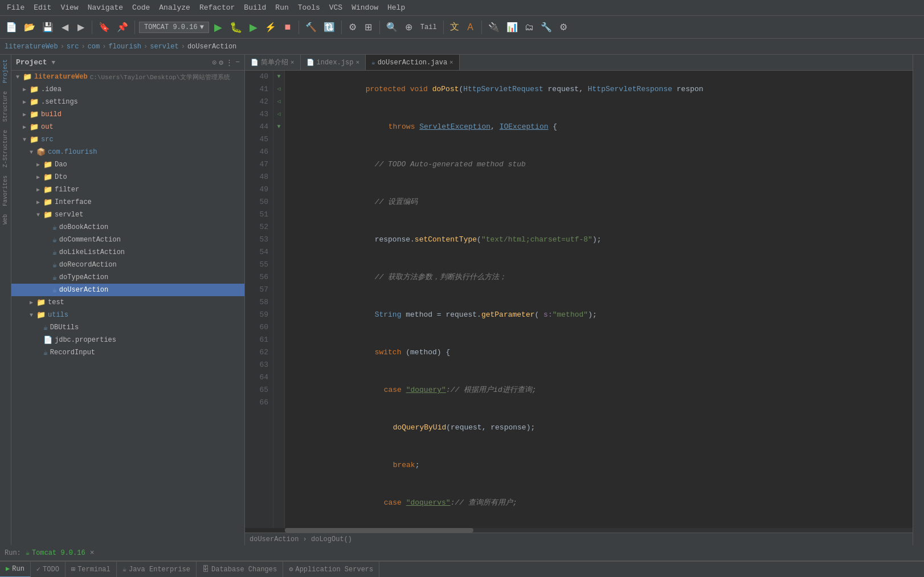 This screenshot has height=577, width=924. What do you see at coordinates (141, 8) in the screenshot?
I see `menu-code: Code` at bounding box center [141, 8].